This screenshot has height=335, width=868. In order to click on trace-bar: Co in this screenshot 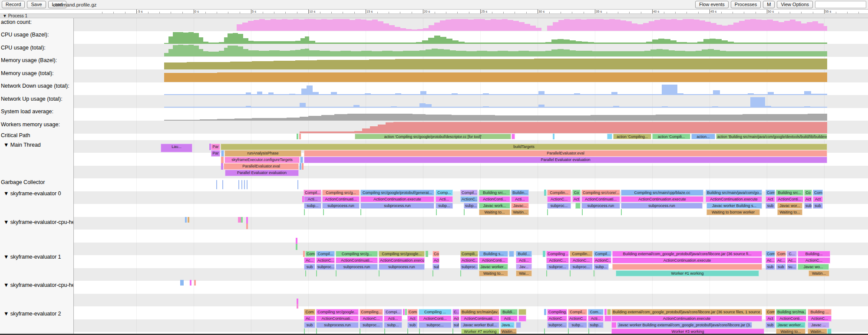, I will do `click(577, 193)`.